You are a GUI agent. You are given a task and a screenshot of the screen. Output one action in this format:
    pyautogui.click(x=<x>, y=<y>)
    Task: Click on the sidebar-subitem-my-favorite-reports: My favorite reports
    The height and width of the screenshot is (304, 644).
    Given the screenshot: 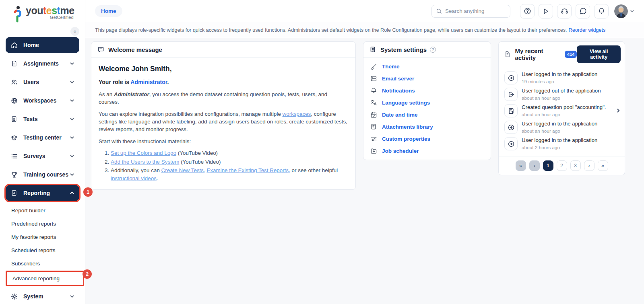 What is the action you would take?
    pyautogui.click(x=43, y=237)
    